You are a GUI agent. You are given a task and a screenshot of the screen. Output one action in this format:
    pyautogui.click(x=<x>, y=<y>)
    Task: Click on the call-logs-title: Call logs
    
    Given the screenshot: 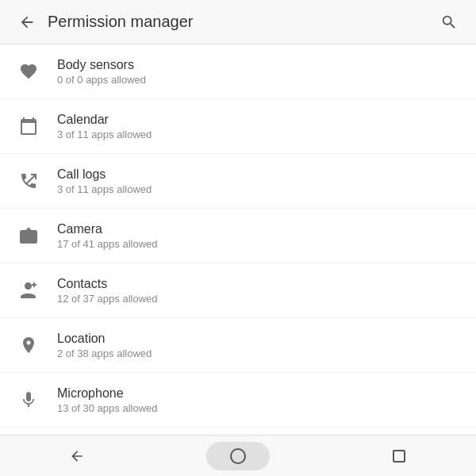 What is the action you would take?
    pyautogui.click(x=105, y=175)
    